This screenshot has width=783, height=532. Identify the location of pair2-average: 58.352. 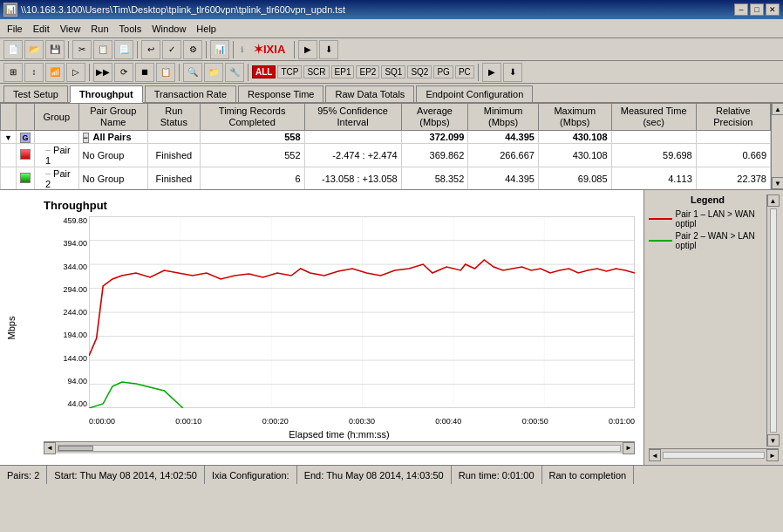
(434, 179).